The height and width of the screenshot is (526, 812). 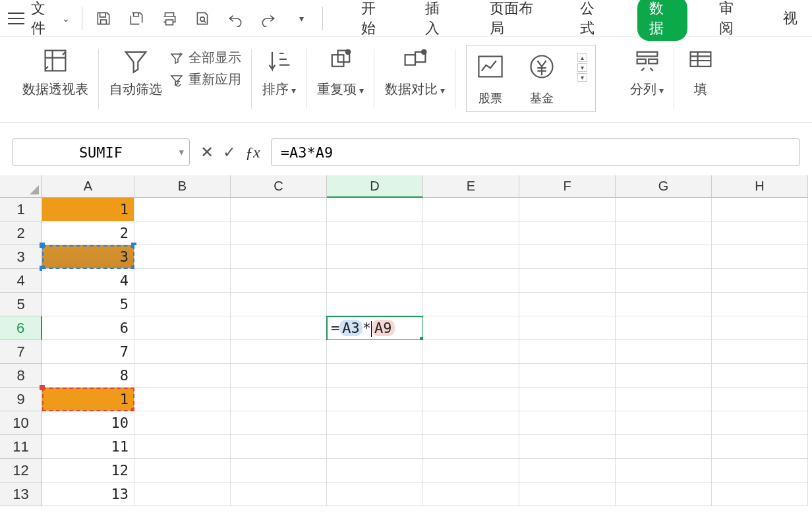 I want to click on cell-A4: 4, so click(x=88, y=281).